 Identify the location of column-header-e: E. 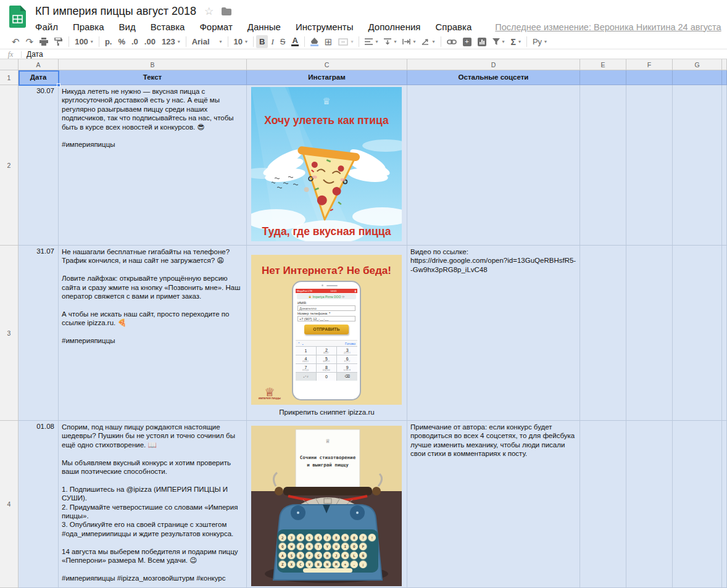
(604, 65).